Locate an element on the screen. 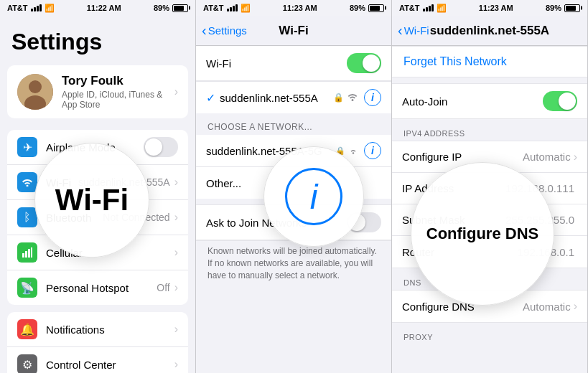  airplane-toggle is located at coordinates (161, 147).